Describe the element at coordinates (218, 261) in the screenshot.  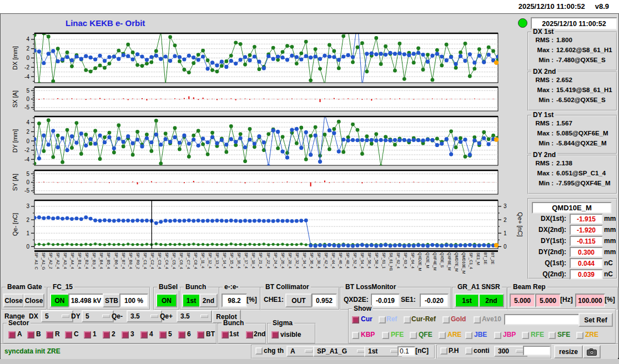
I see `bpm-label: SP_13_4` at that location.